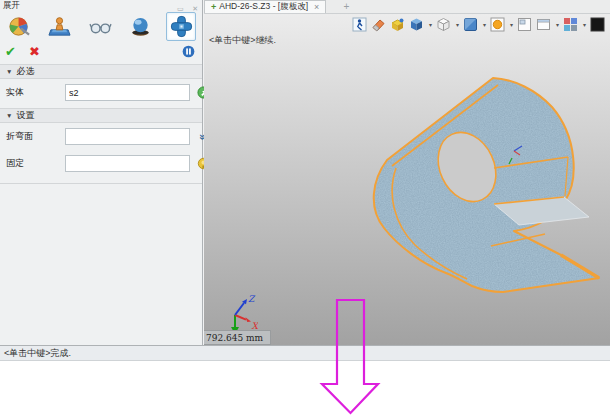  Describe the element at coordinates (101, 164) in the screenshot. I see `fixed-field-row: 固定` at that location.